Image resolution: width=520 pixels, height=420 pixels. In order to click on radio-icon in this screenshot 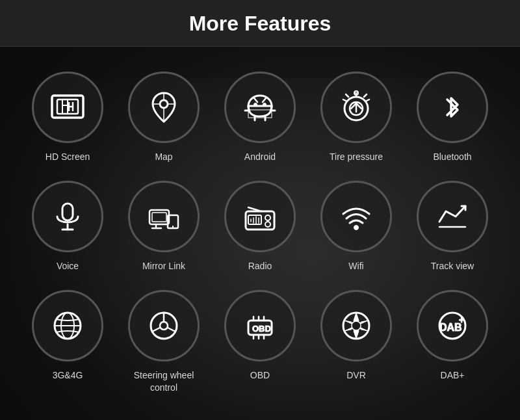, I will do `click(260, 217)`.